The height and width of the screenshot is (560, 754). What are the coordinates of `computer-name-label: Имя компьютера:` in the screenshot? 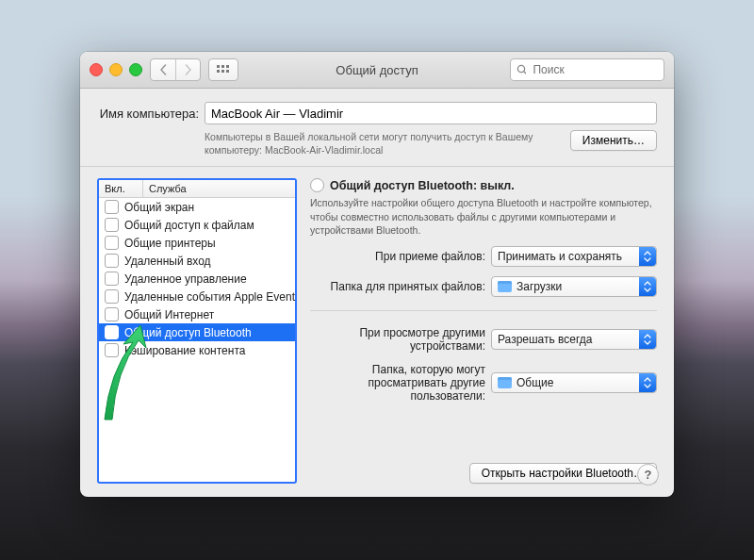 It's located at (148, 113).